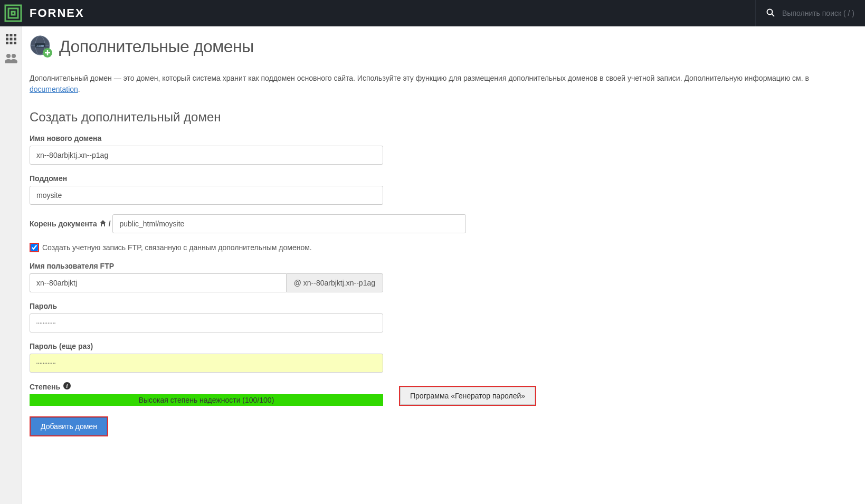 This screenshot has width=865, height=504. Describe the element at coordinates (79, 89) in the screenshot. I see `intro-text-after: .` at that location.